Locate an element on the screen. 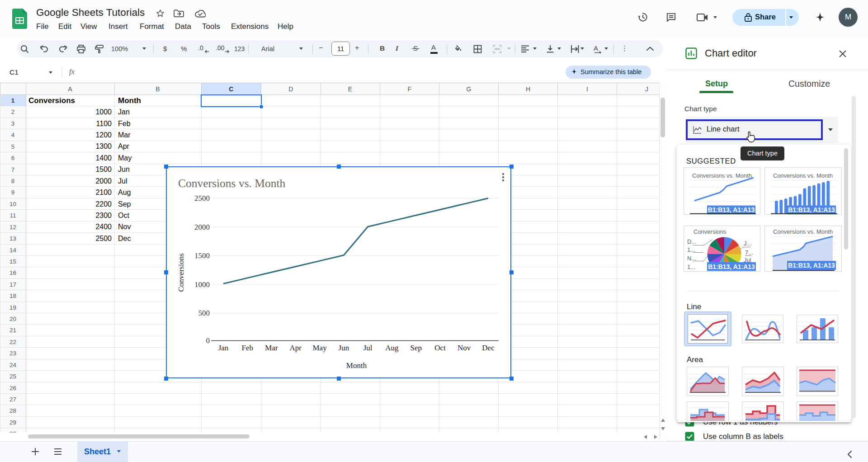 Image resolution: width=868 pixels, height=462 pixels. svg-text: 2 is located at coordinates (13, 112).